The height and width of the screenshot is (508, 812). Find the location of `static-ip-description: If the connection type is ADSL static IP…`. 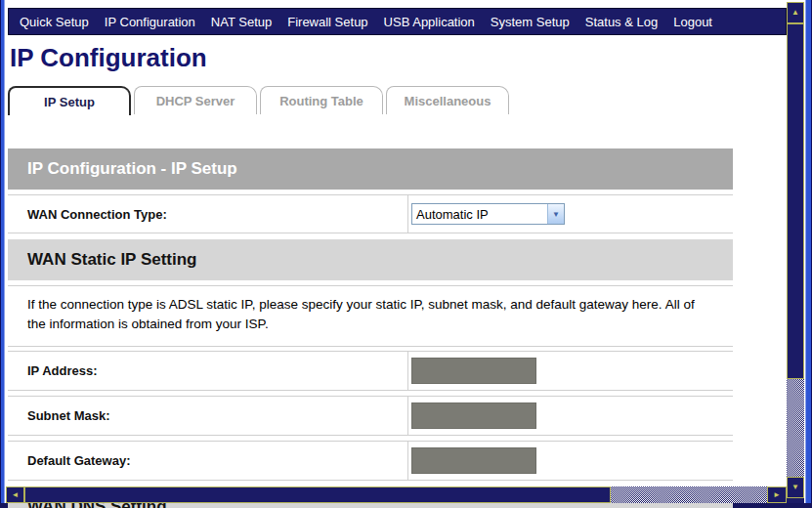

static-ip-description: If the connection type is ADSL static IP… is located at coordinates (370, 317).